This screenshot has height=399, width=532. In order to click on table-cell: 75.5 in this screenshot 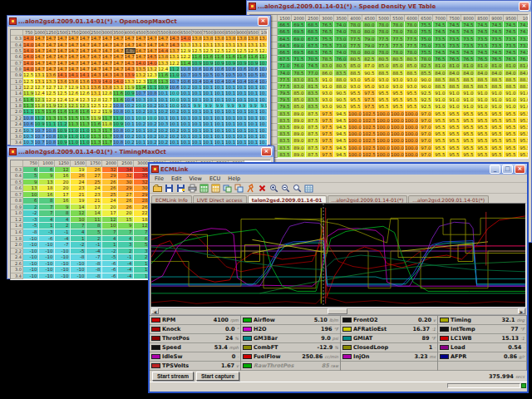, I will do `click(426, 32)`.